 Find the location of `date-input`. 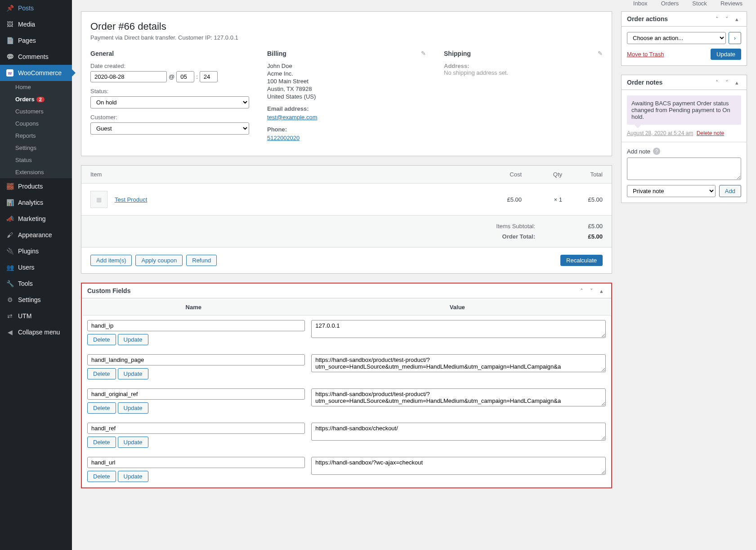

date-input is located at coordinates (129, 77).